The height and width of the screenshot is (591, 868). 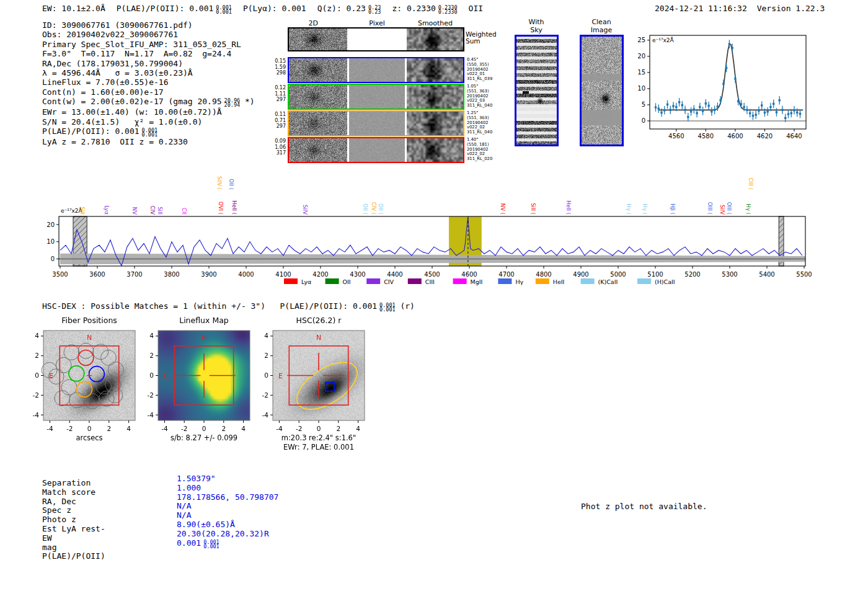 I want to click on x-tick-label: 4100, so click(x=283, y=274).